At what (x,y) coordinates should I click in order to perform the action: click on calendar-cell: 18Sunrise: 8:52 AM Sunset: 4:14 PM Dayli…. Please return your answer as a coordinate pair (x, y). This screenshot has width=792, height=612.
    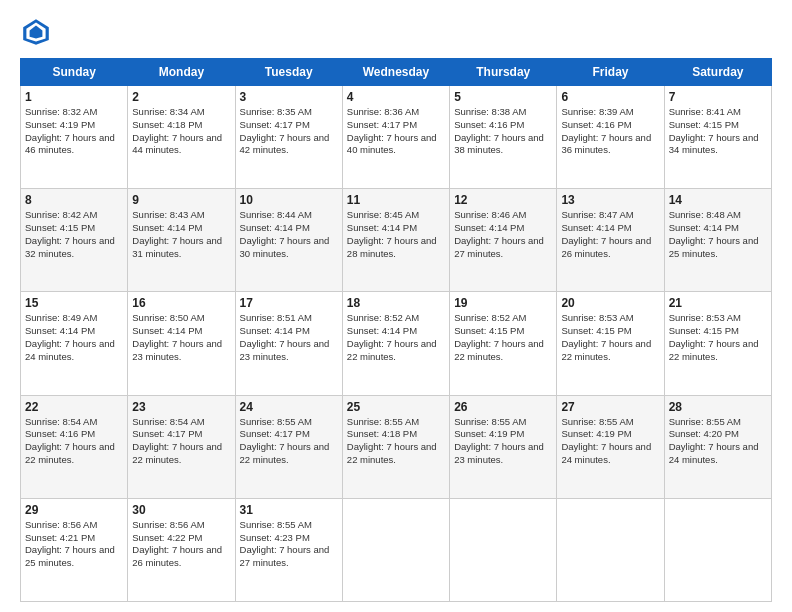
    Looking at the image, I should click on (396, 344).